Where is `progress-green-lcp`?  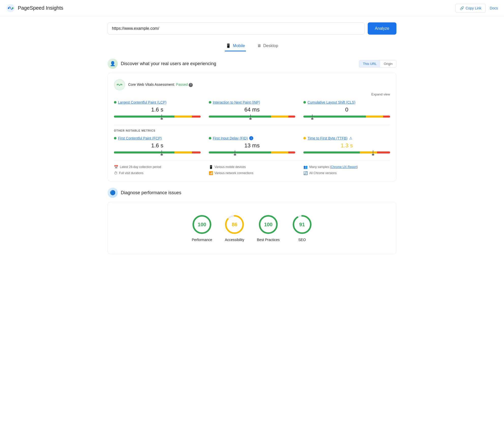
progress-green-lcp is located at coordinates (144, 117).